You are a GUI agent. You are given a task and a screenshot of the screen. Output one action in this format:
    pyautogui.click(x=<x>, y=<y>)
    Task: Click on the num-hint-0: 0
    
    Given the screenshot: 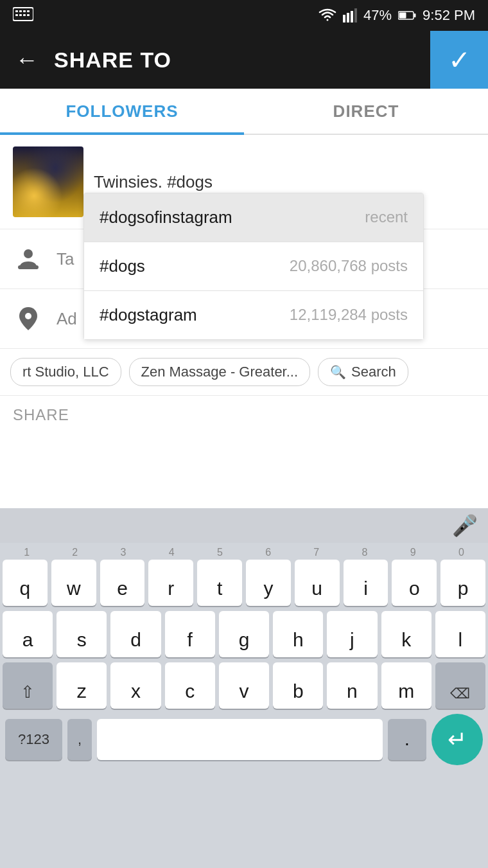 What is the action you would take?
    pyautogui.click(x=461, y=553)
    